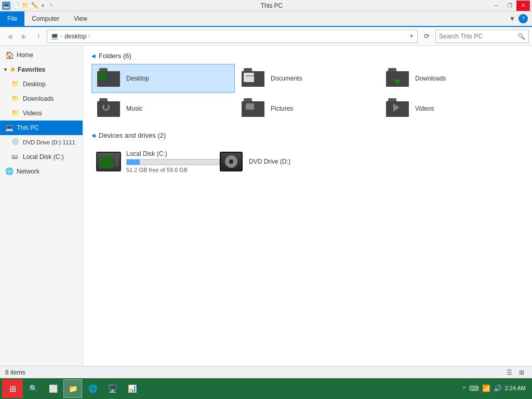  Describe the element at coordinates (89, 36) in the screenshot. I see `address-arrow-2: ›` at that location.